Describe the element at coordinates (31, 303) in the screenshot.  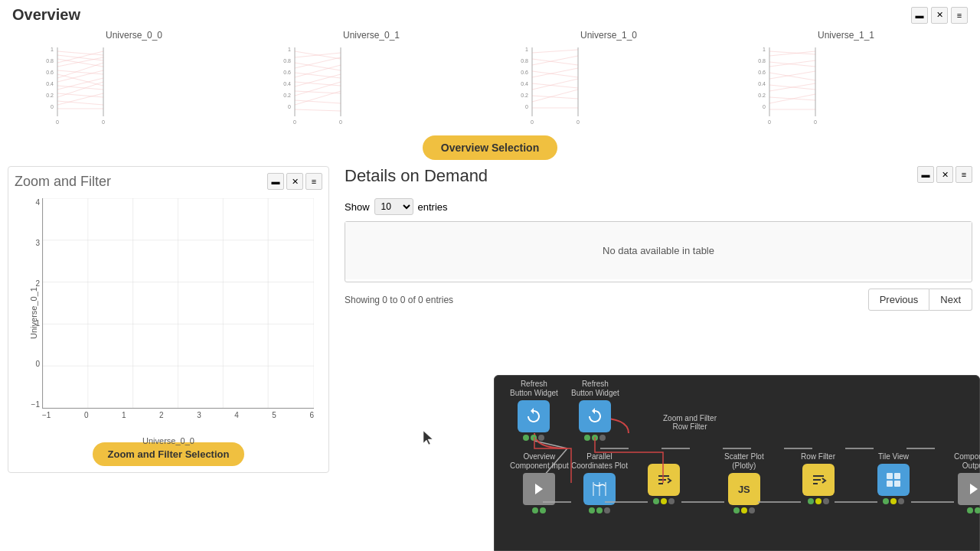
I see `y-axis-ticks: 4 3 2 1 0 −1` at that location.